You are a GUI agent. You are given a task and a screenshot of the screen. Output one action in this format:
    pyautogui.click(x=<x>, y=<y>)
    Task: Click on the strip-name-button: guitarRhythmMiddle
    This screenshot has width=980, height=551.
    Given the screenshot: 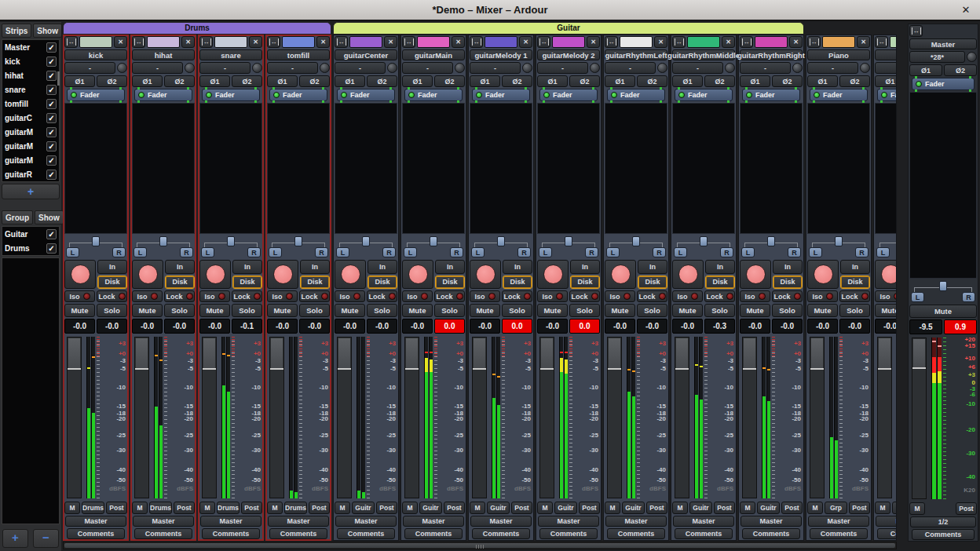 What is the action you would take?
    pyautogui.click(x=704, y=55)
    